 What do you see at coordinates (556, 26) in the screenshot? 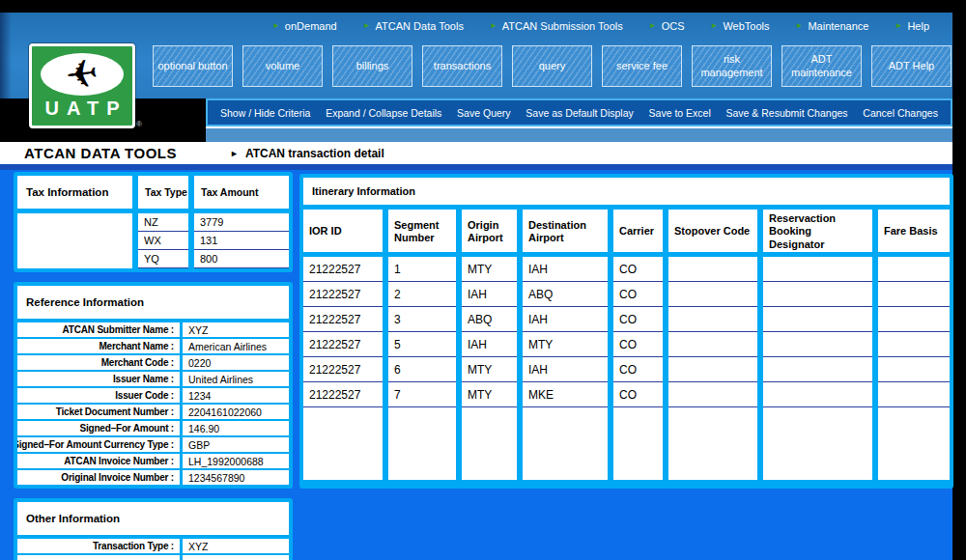
I see `nav-item-atcan-submission-tools: ►ATCAN Submission Tools` at bounding box center [556, 26].